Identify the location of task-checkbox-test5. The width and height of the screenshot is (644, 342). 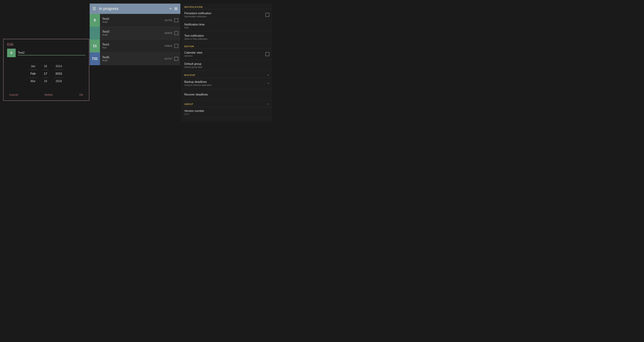
(176, 59).